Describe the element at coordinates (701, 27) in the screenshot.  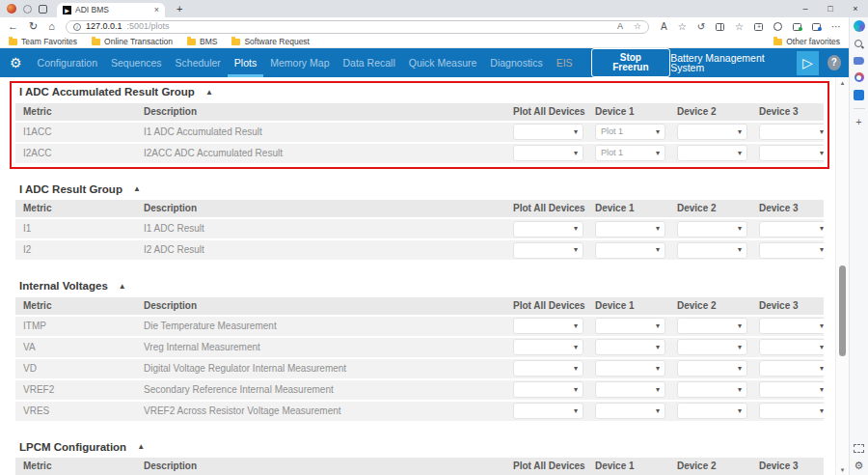
I see `history-icon: ↺` at that location.